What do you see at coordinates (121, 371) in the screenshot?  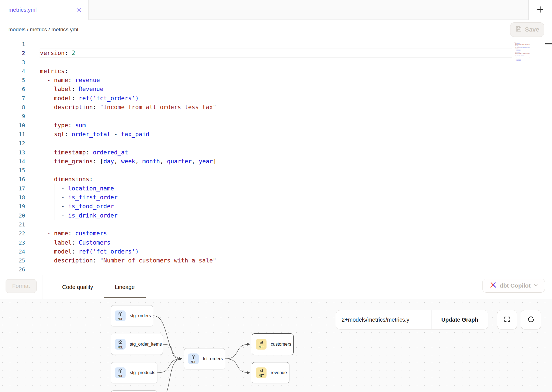 I see `cube-icon` at bounding box center [121, 371].